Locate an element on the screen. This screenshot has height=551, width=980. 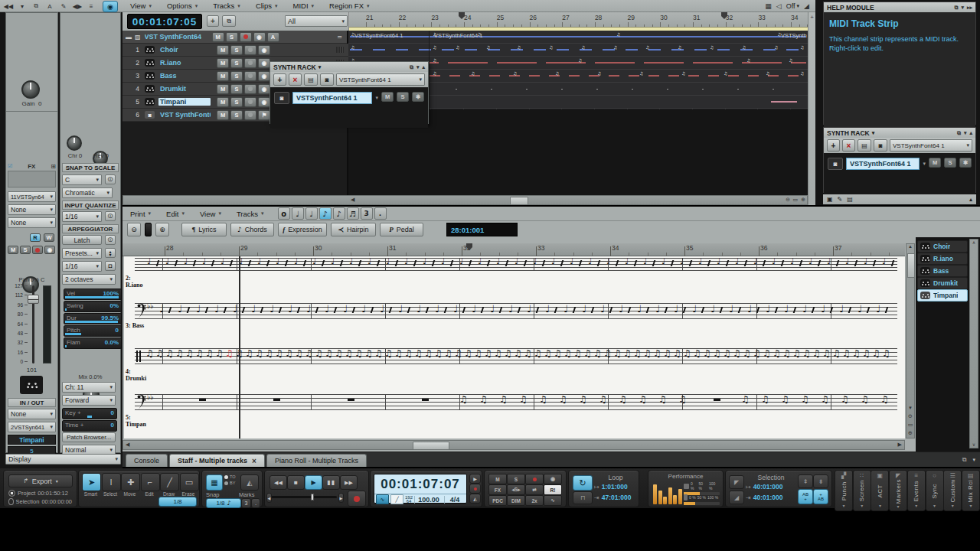
rack-delete-button: × is located at coordinates (848, 145).